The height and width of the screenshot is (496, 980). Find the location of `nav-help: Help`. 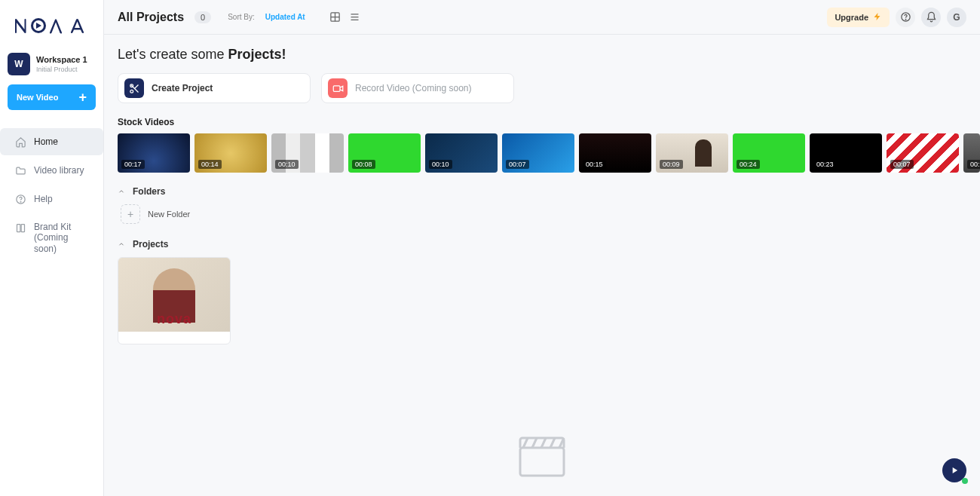

nav-help: Help is located at coordinates (51, 199).